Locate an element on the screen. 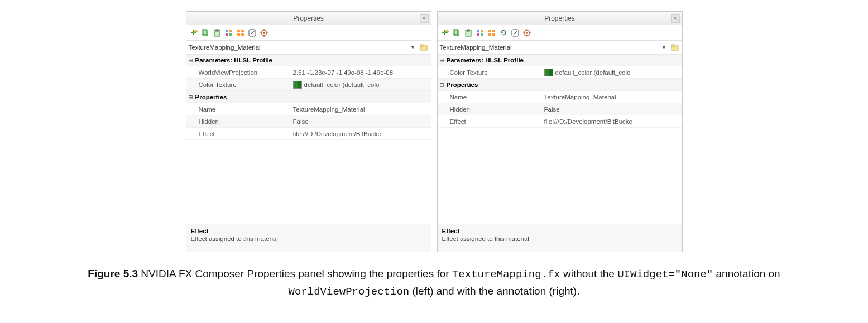 This screenshot has width=868, height=323. toolbar is located at coordinates (560, 33).